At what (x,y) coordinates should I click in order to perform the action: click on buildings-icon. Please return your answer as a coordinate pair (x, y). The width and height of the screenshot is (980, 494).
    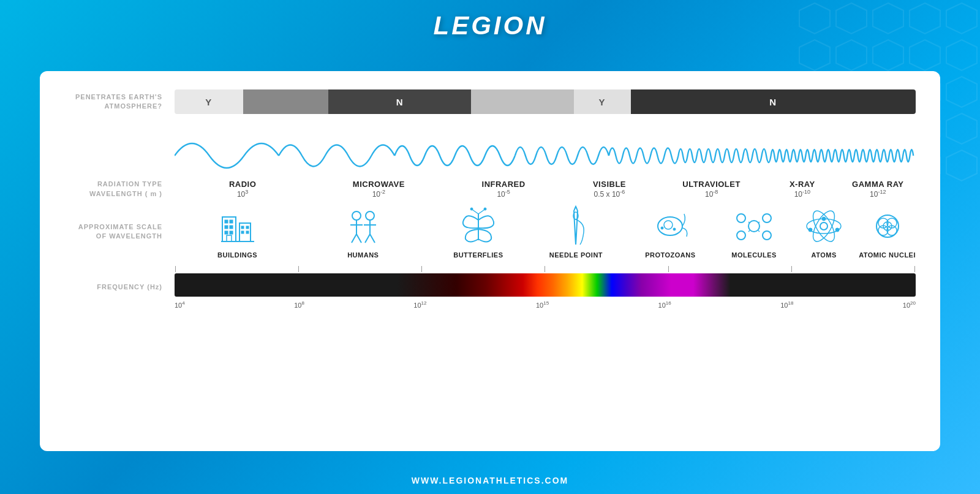
    Looking at the image, I should click on (238, 226).